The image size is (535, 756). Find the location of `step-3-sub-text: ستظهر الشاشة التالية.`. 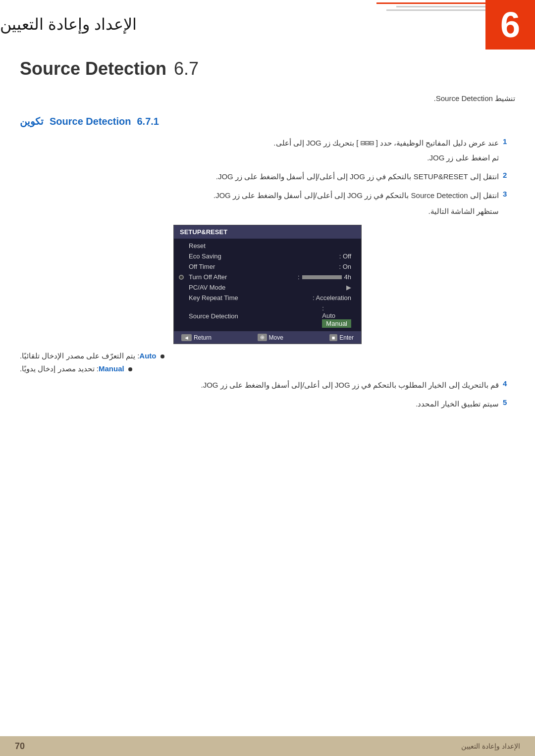

step-3-sub-text: ستظهر الشاشة التالية. is located at coordinates (260, 211).